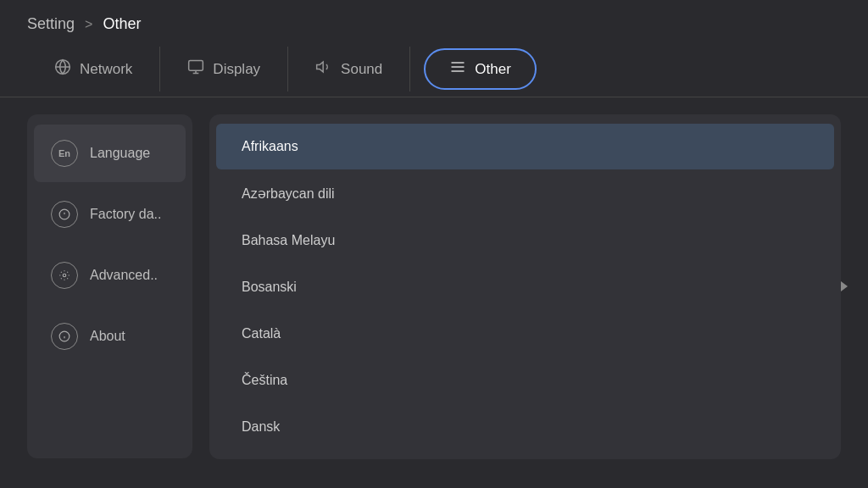  I want to click on language-item-malay: Bahasa Melayu, so click(526, 241).